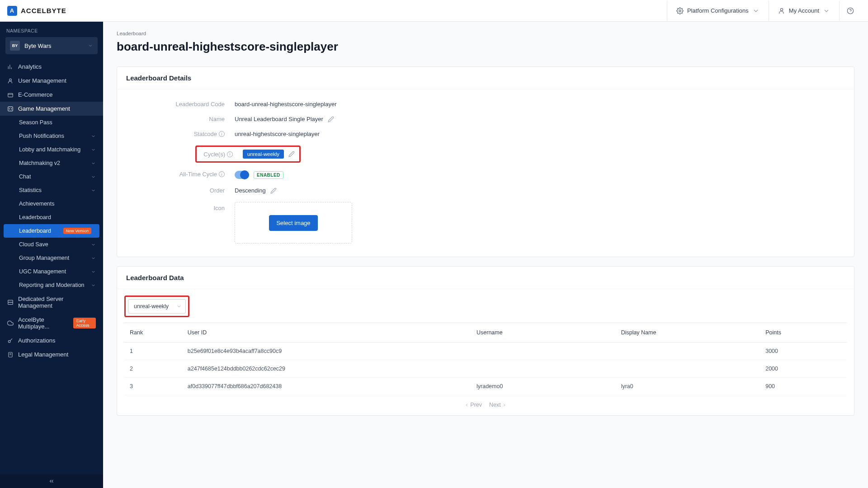 The width and height of the screenshot is (868, 488). Describe the element at coordinates (486, 47) in the screenshot. I see `page-title: board-unreal-highestscore-singleplayer` at that location.